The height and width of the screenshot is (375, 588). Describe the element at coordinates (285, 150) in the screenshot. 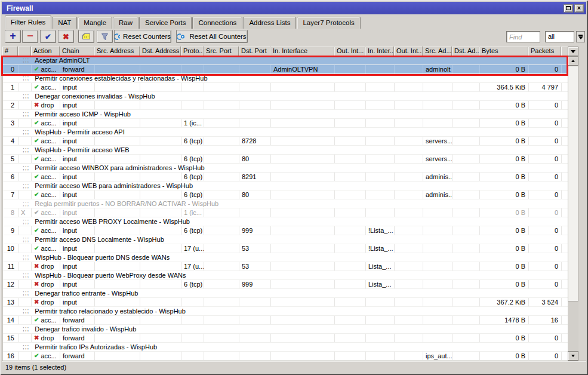

I see `comment-row: ;;;WispHub - Permitir acceso WEB` at that location.